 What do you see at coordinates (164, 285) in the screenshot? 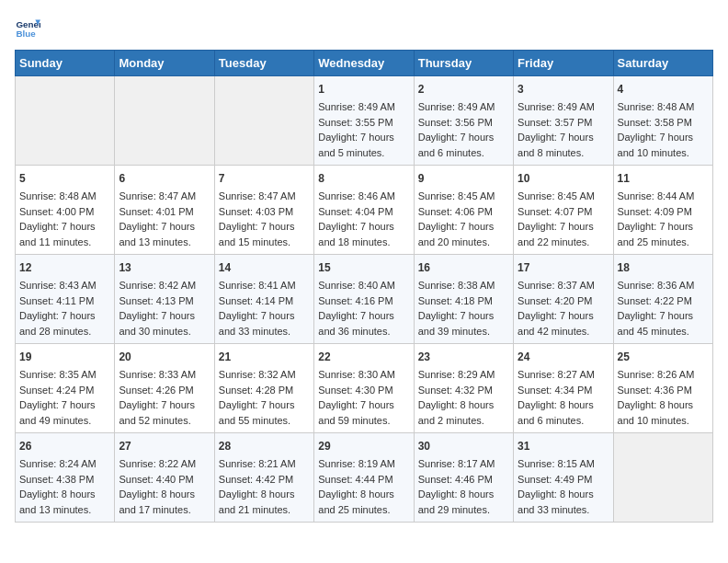
I see `cell-info: Sunrise: 8:42 AM` at bounding box center [164, 285].